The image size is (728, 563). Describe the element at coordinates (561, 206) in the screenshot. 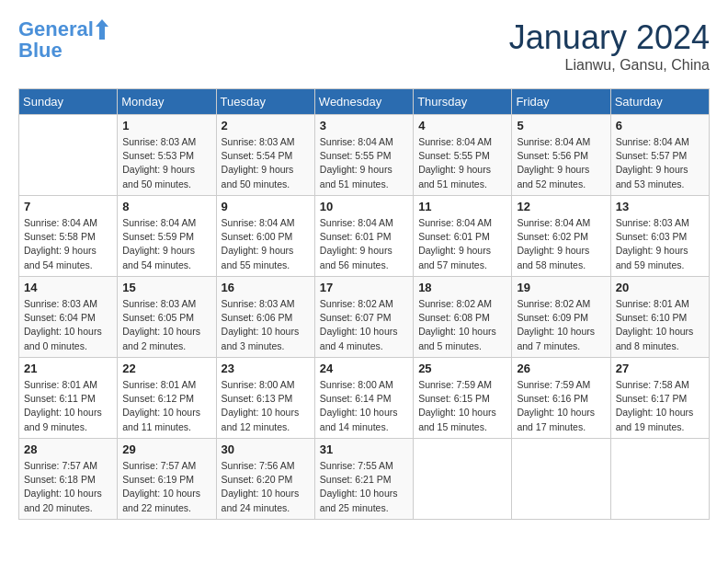

I see `day-number: 12` at that location.